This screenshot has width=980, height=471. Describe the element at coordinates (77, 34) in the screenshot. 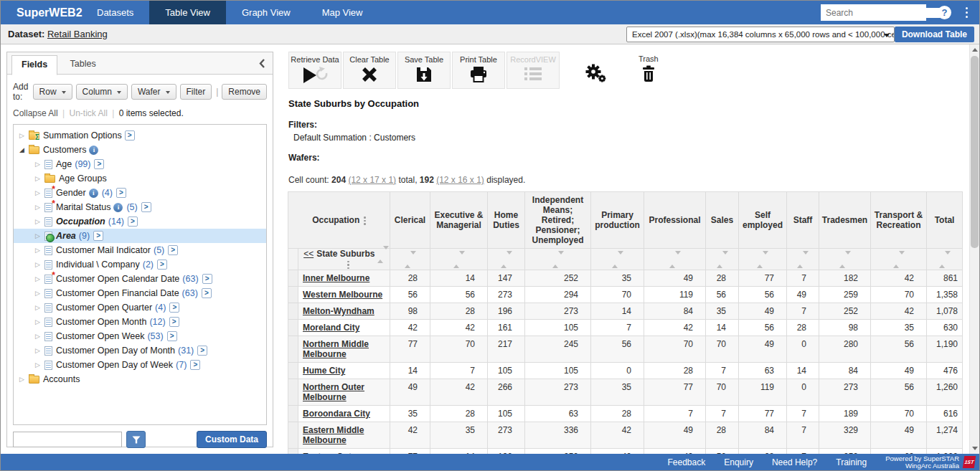

I see `dataset-name-link: Retail Banking` at that location.